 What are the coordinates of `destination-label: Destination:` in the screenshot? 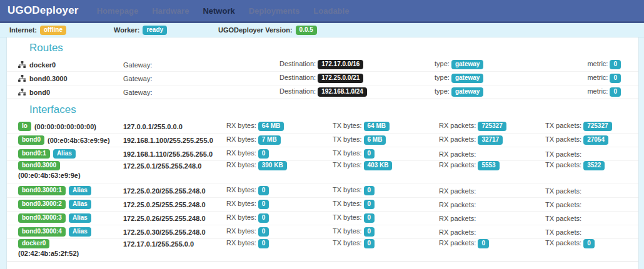 It's located at (298, 64).